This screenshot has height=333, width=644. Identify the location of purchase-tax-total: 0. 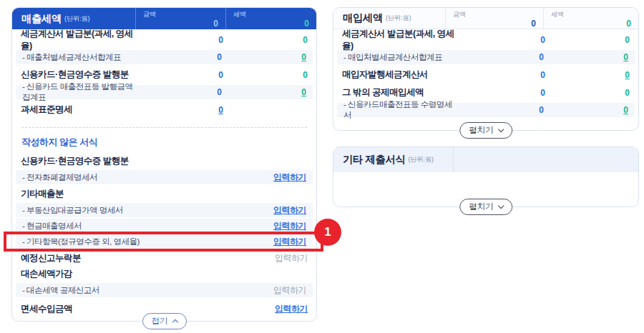
(628, 24).